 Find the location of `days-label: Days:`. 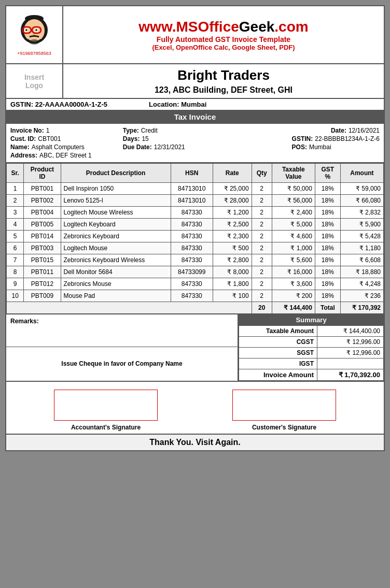

days-label: Days: is located at coordinates (132, 139).